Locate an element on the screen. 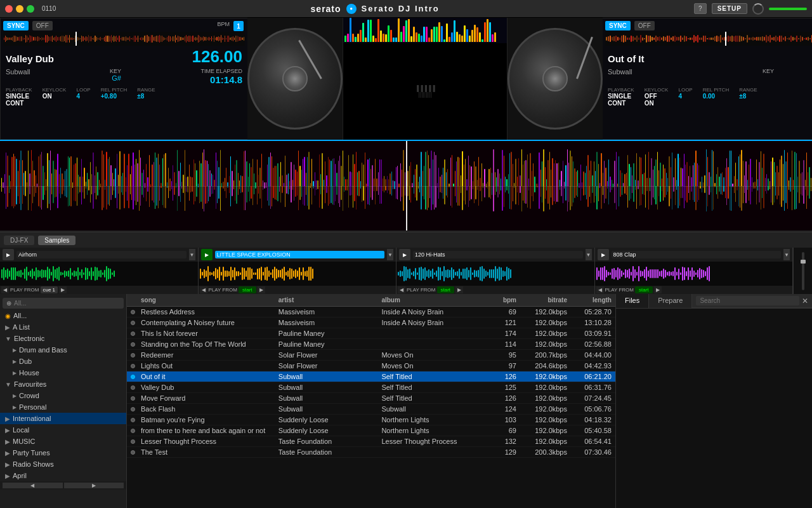  sample-pad-4-prev-button: ◀ is located at coordinates (600, 290).